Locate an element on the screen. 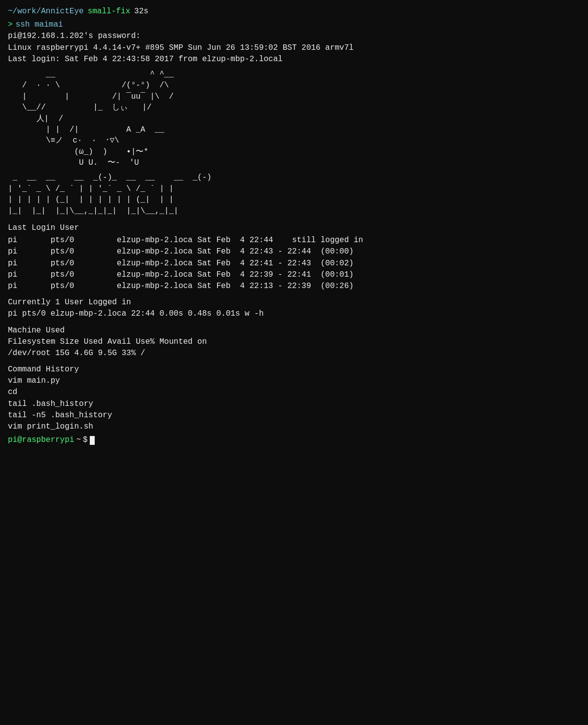  final-prompt: pi@raspberrypi ~ $ is located at coordinates (294, 440).